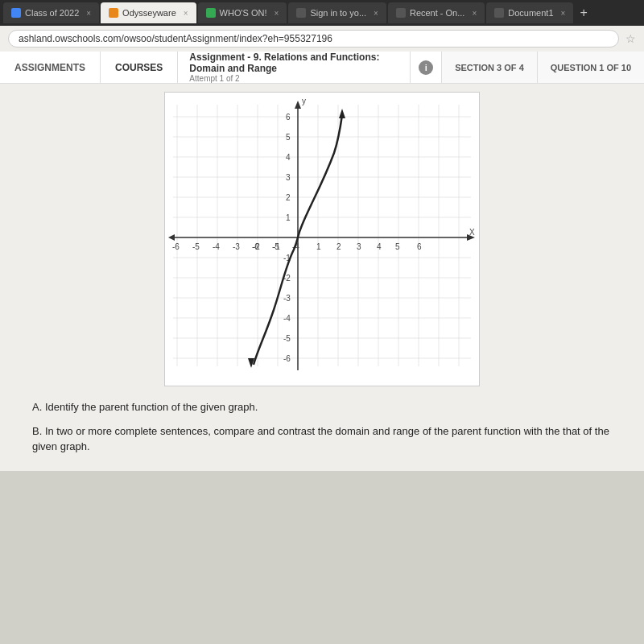  What do you see at coordinates (148, 13) in the screenshot?
I see `tab-odysseyware: Odysseyware ×` at bounding box center [148, 13].